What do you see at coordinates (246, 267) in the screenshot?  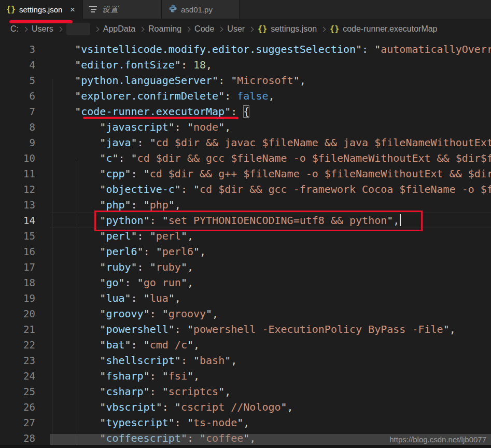 I see `code-line-17: 17 "ruby": "ruby",` at bounding box center [246, 267].